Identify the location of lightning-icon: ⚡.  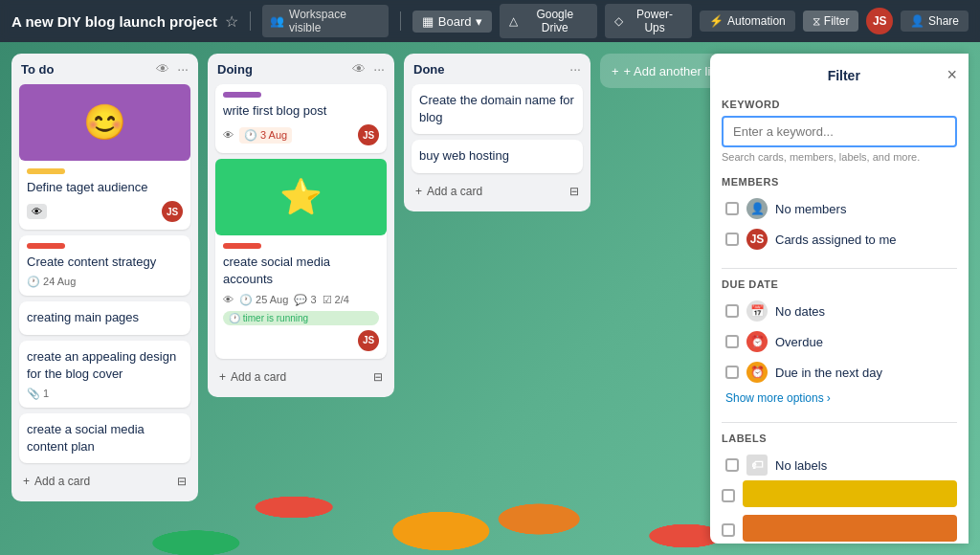
(716, 21).